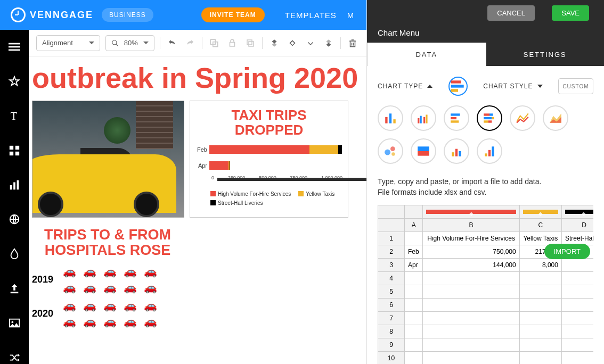 The width and height of the screenshot is (604, 364). I want to click on bring-to-front-button, so click(274, 43).